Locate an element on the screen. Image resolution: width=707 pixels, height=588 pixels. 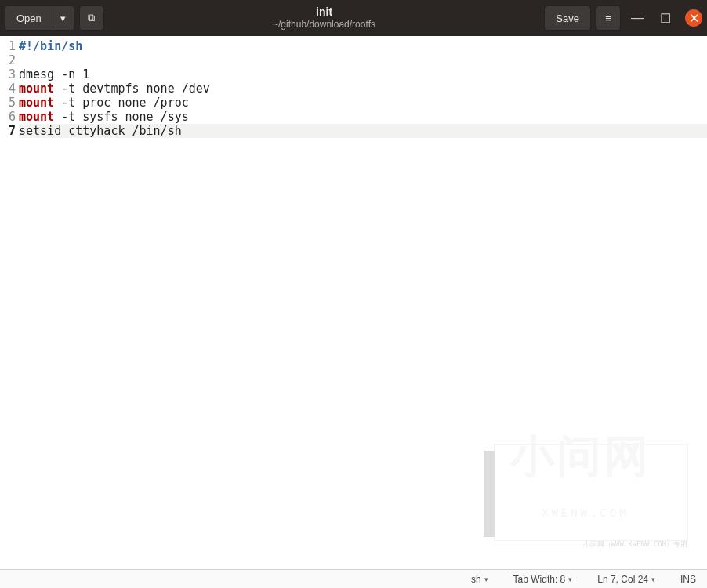
close-icon: ✕ is located at coordinates (694, 19).